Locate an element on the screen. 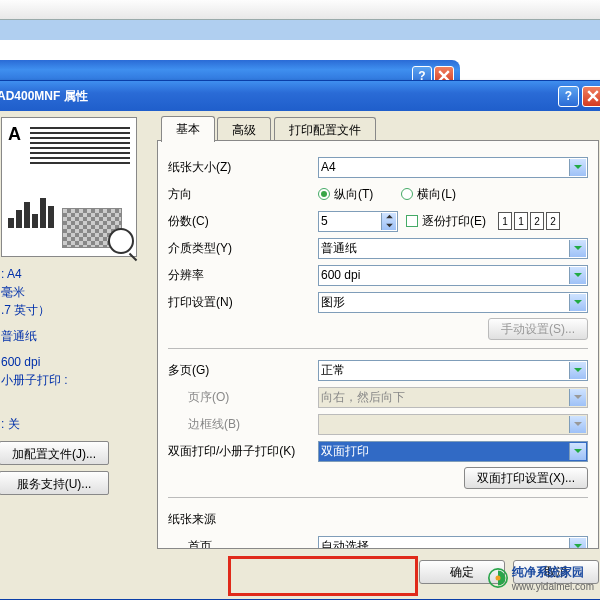 This screenshot has width=600, height=600. support-button: 服务支持(U)... is located at coordinates (54, 483).